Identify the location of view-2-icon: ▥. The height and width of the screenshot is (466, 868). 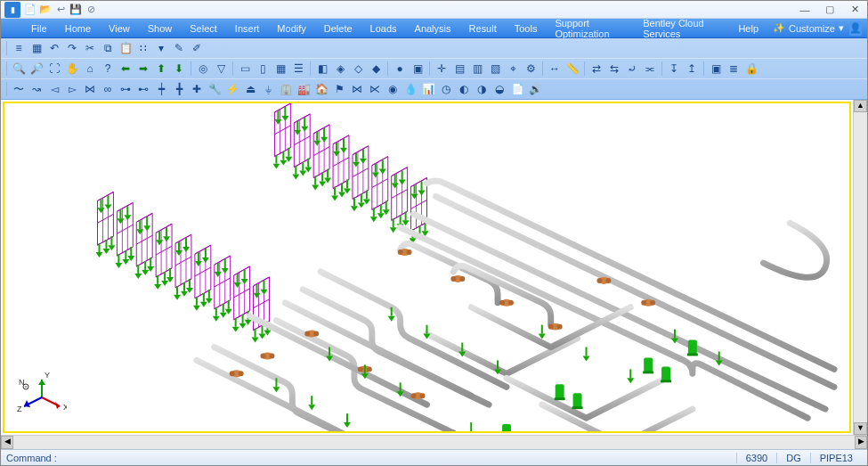
(477, 69).